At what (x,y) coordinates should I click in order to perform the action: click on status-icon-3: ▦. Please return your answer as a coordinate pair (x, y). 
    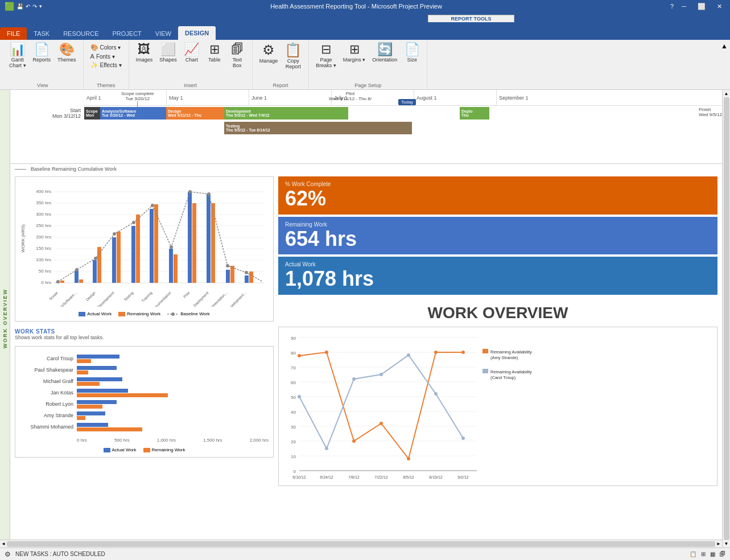
    Looking at the image, I should click on (712, 554).